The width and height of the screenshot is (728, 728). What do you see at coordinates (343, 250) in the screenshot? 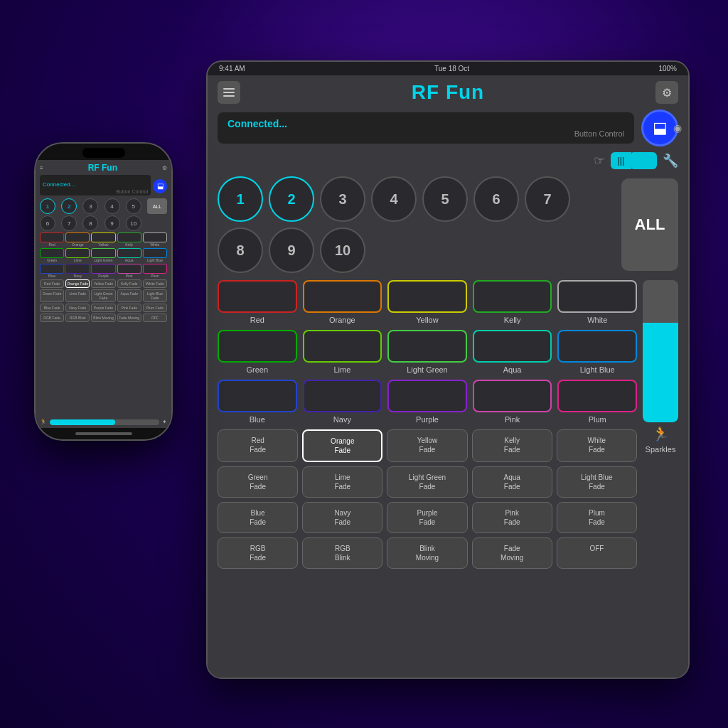
I see `num-button-10: 10` at bounding box center [343, 250].